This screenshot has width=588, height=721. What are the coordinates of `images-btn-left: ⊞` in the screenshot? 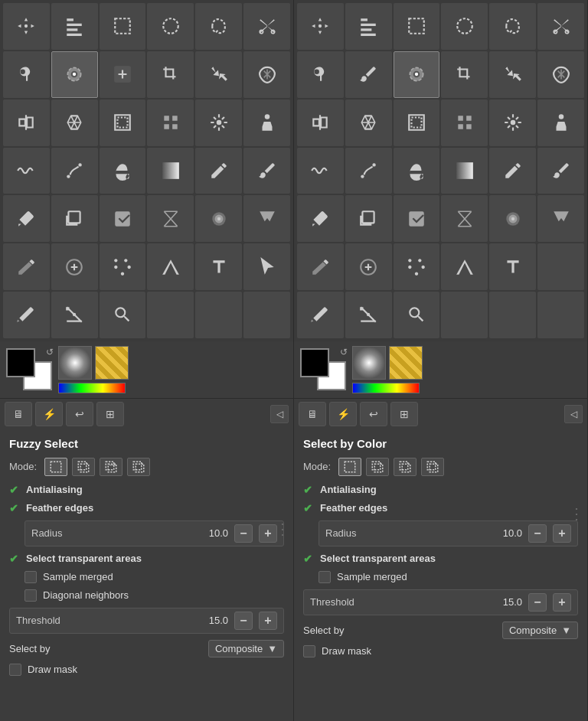 It's located at (110, 414).